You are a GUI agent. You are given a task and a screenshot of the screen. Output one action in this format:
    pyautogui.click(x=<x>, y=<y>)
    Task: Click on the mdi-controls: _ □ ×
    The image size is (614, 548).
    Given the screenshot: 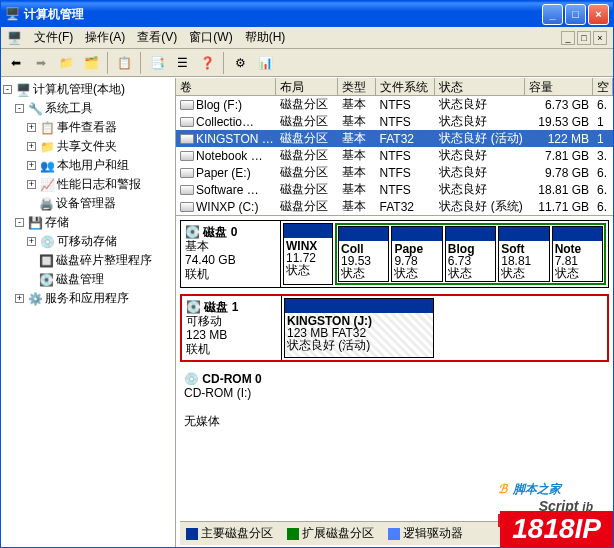 What is the action you would take?
    pyautogui.click(x=584, y=38)
    